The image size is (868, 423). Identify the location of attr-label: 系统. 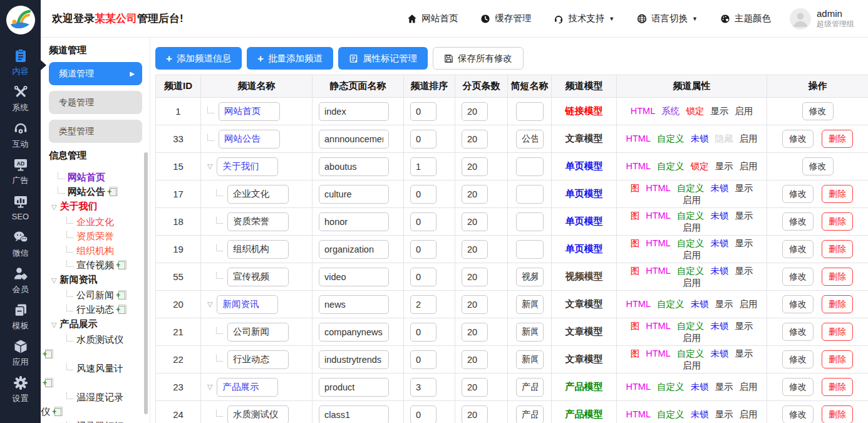
(670, 111).